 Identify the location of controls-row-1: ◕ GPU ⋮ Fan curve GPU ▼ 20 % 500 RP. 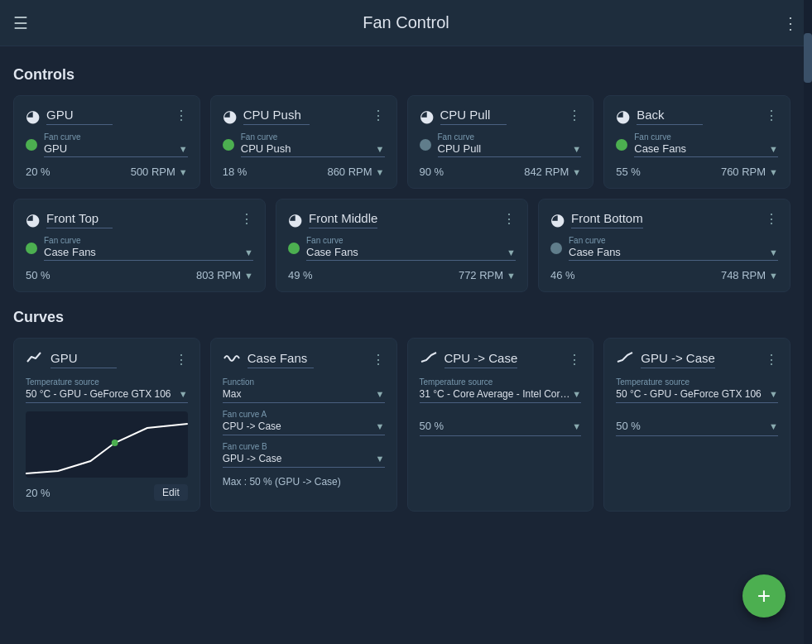
(402, 142).